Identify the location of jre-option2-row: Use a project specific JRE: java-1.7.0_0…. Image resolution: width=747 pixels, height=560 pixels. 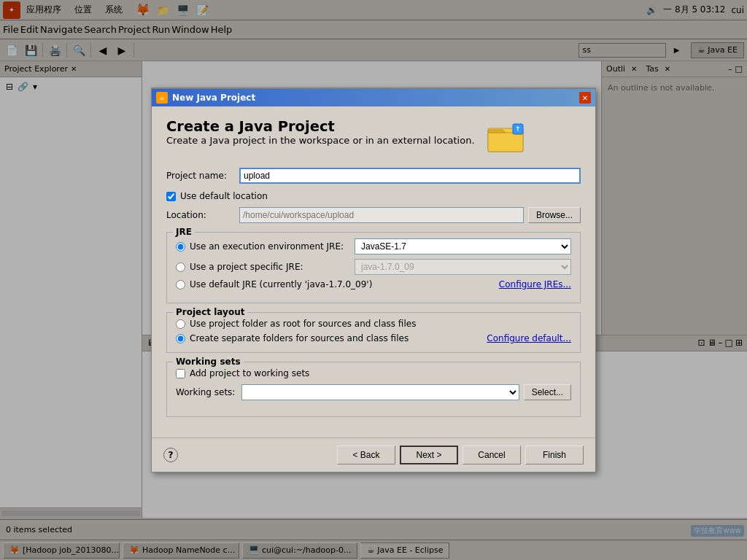
(374, 267).